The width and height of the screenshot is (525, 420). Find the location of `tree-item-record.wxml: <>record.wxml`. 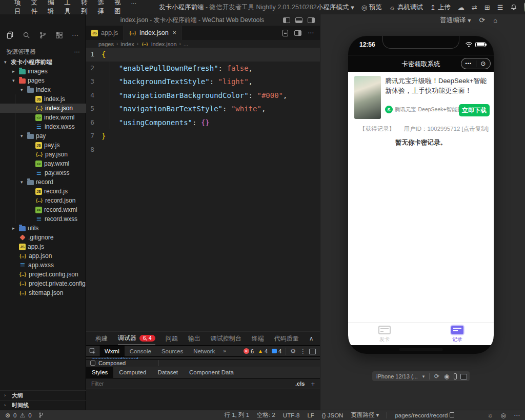

tree-item-record.wxml: <>record.wxml is located at coordinates (43, 210).